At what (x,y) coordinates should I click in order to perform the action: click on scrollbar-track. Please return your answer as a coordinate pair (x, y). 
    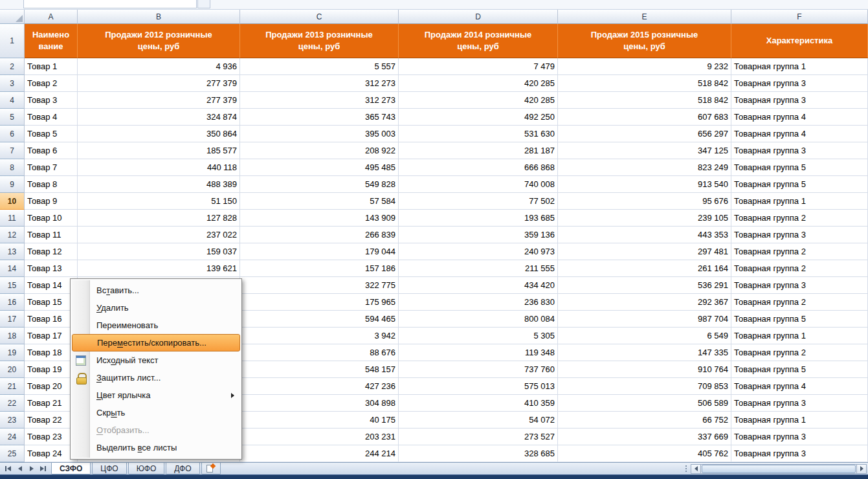
    Looking at the image, I should click on (779, 469).